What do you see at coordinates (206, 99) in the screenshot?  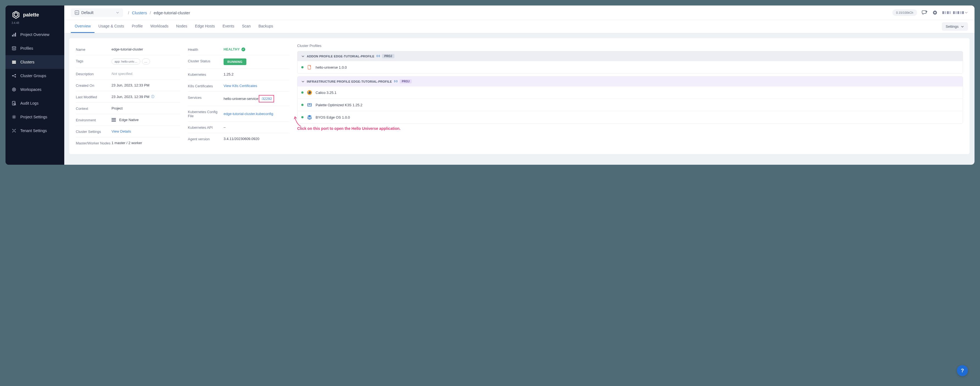 I see `detail-label: Services` at bounding box center [206, 99].